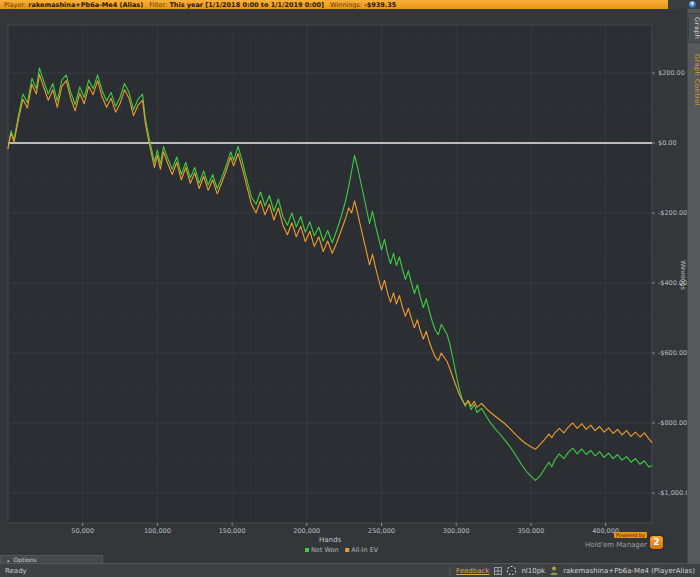 This screenshot has width=700, height=577. Describe the element at coordinates (472, 571) in the screenshot. I see `feedback-link: Feedback` at that location.